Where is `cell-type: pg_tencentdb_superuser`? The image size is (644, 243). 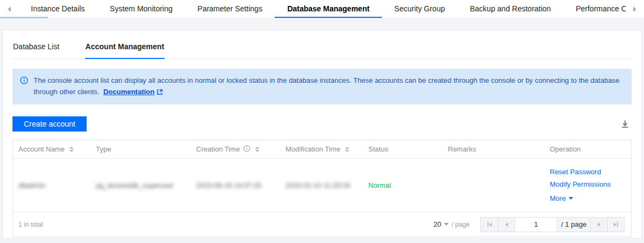
cell-type: pg_tencentdb_superuser is located at coordinates (141, 185).